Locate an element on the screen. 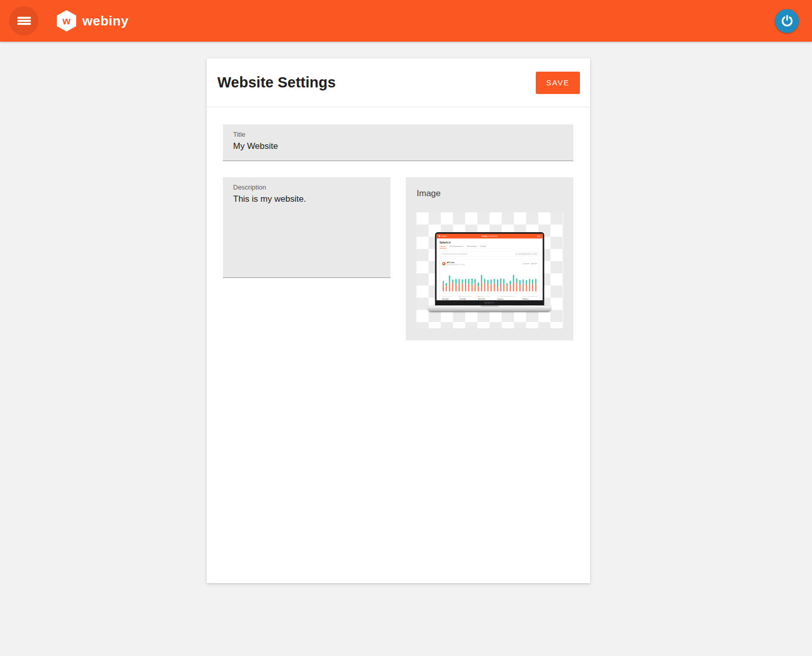 The height and width of the screenshot is (656, 812). mini-x-label: 16 Jul is located at coordinates (515, 293).